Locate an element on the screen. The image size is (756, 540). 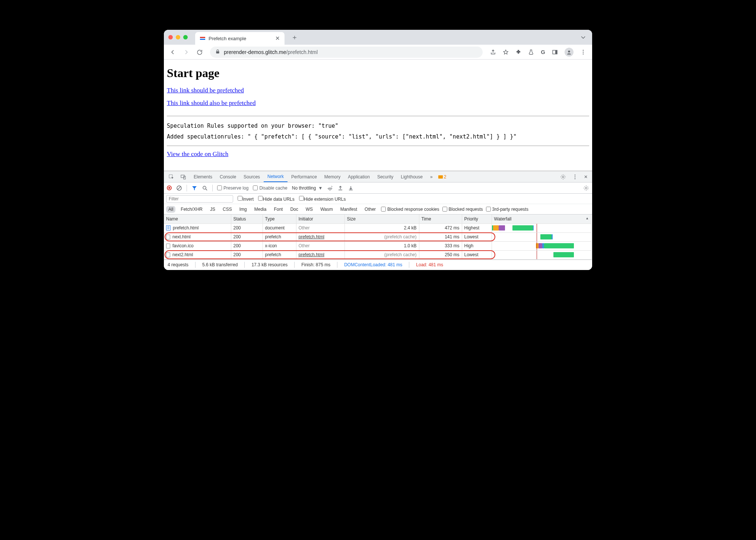
resources-size: 17.3 kB resources is located at coordinates (270, 265).